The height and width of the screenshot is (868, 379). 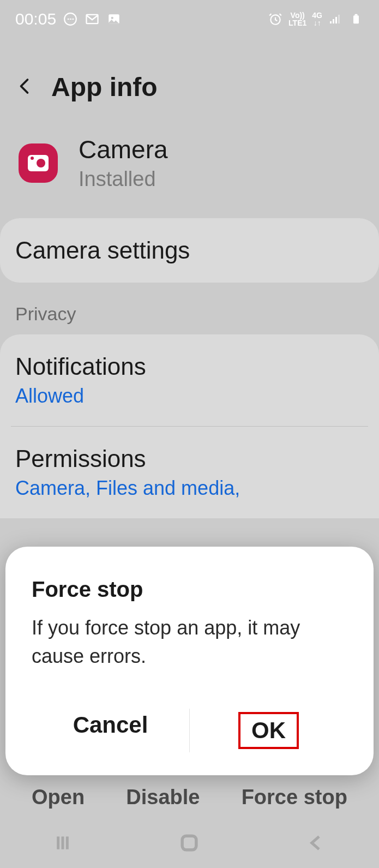 What do you see at coordinates (163, 798) in the screenshot?
I see `disable-button: Disable` at bounding box center [163, 798].